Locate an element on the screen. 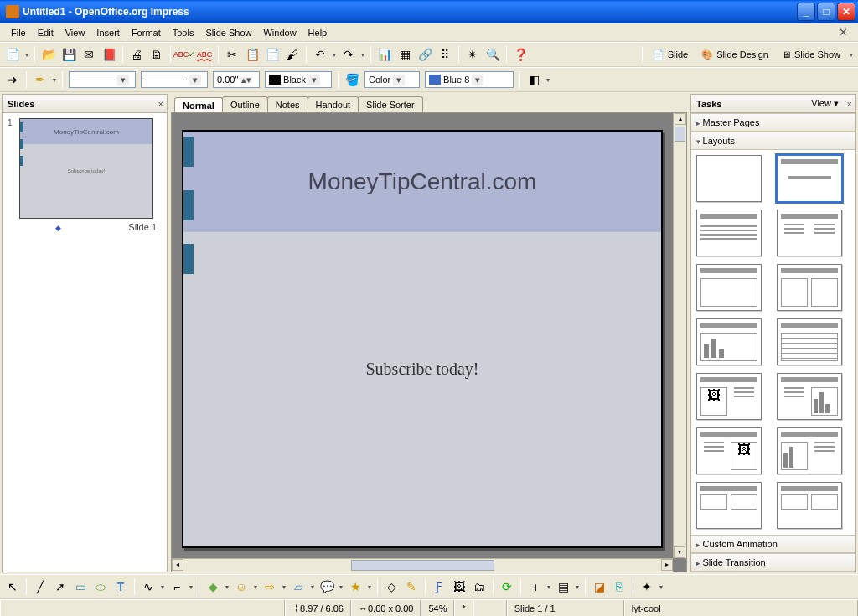  layout-title-only is located at coordinates (729, 287).